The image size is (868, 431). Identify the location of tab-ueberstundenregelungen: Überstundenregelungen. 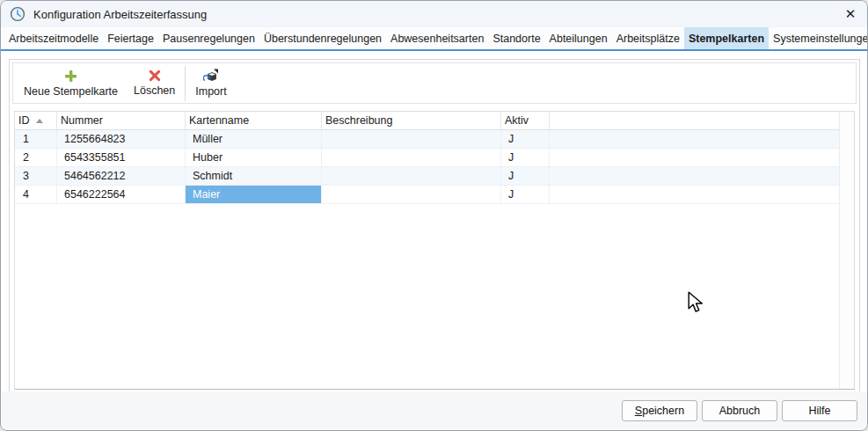
(323, 39).